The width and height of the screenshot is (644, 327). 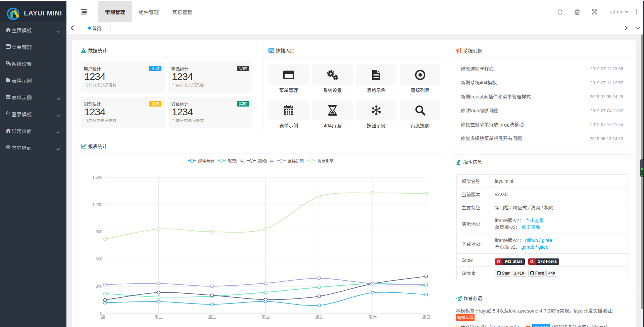 I want to click on svg-text: 300, so click(x=99, y=286).